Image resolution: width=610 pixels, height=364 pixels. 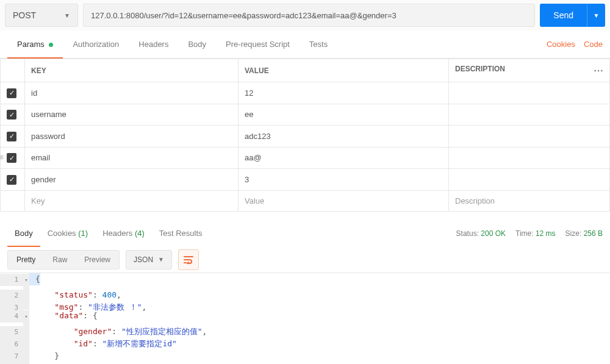 I want to click on new-description-input, so click(x=529, y=201).